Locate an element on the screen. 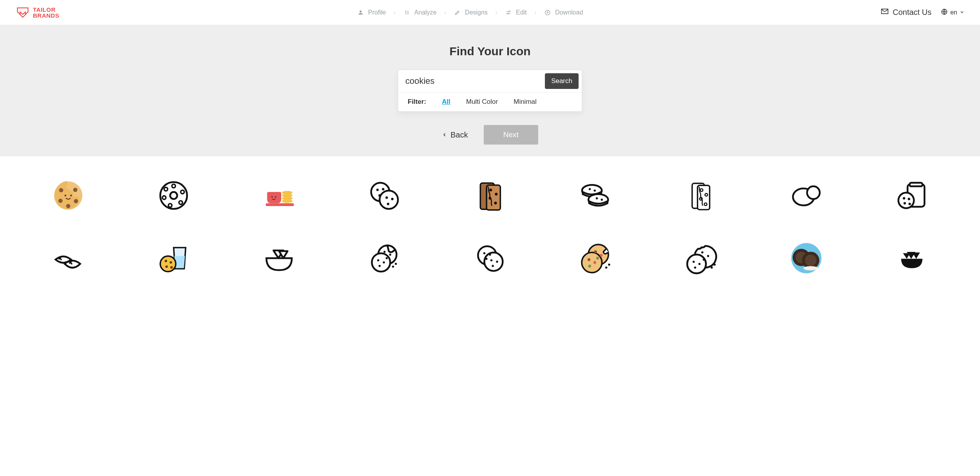 Image resolution: width=980 pixels, height=476 pixels. step-profile: Profile is located at coordinates (372, 13).